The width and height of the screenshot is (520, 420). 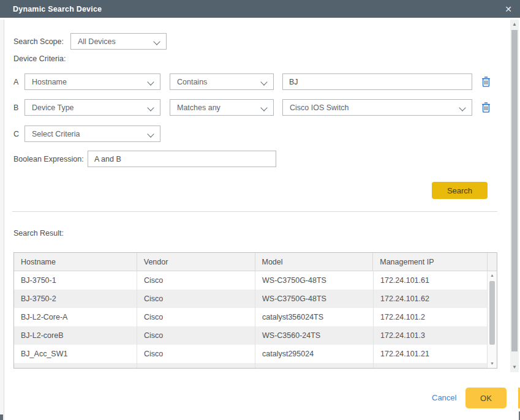 What do you see at coordinates (75, 299) in the screenshot?
I see `table-cell: BJ-3750-2` at bounding box center [75, 299].